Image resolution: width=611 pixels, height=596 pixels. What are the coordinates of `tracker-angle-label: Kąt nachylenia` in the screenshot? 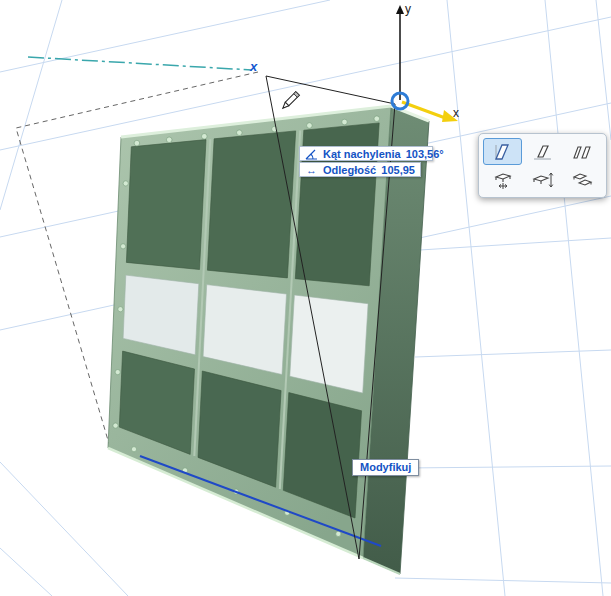 It's located at (362, 154).